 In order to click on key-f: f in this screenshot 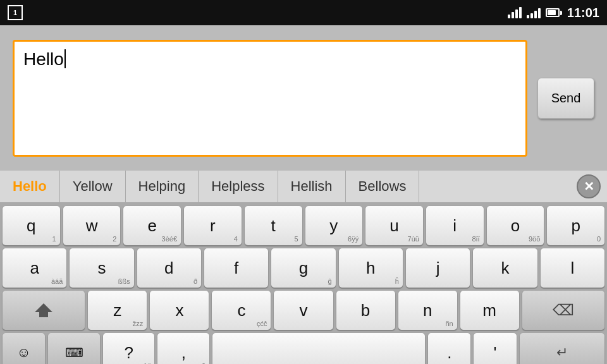, I will do `click(236, 268)`.